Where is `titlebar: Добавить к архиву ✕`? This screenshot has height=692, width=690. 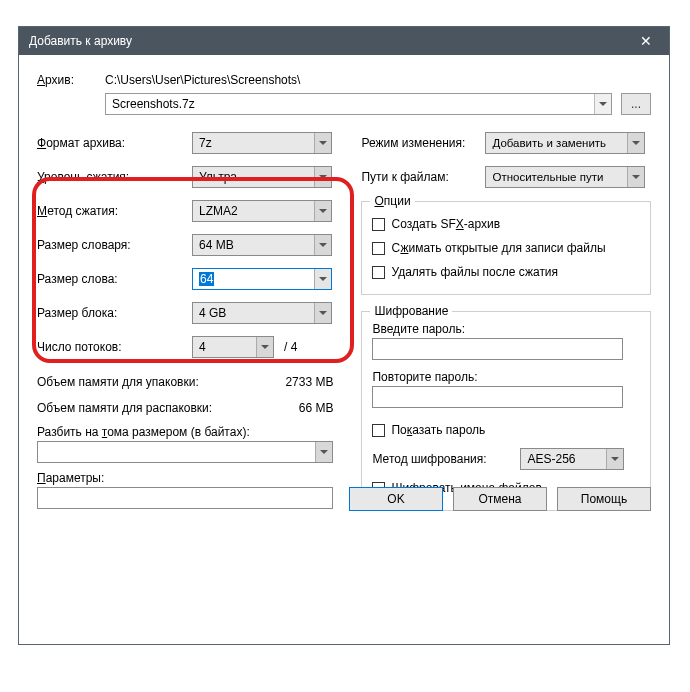
titlebar: Добавить к архиву ✕ is located at coordinates (344, 41).